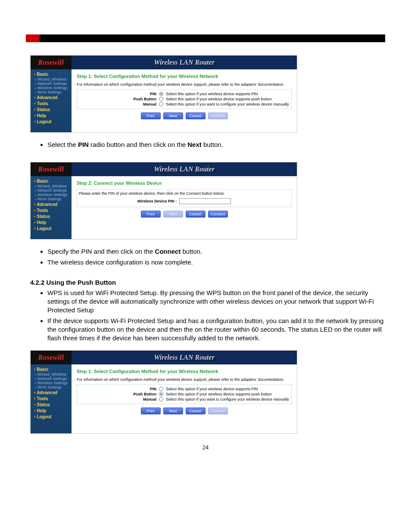  I want to click on page-number: 24, so click(206, 447).